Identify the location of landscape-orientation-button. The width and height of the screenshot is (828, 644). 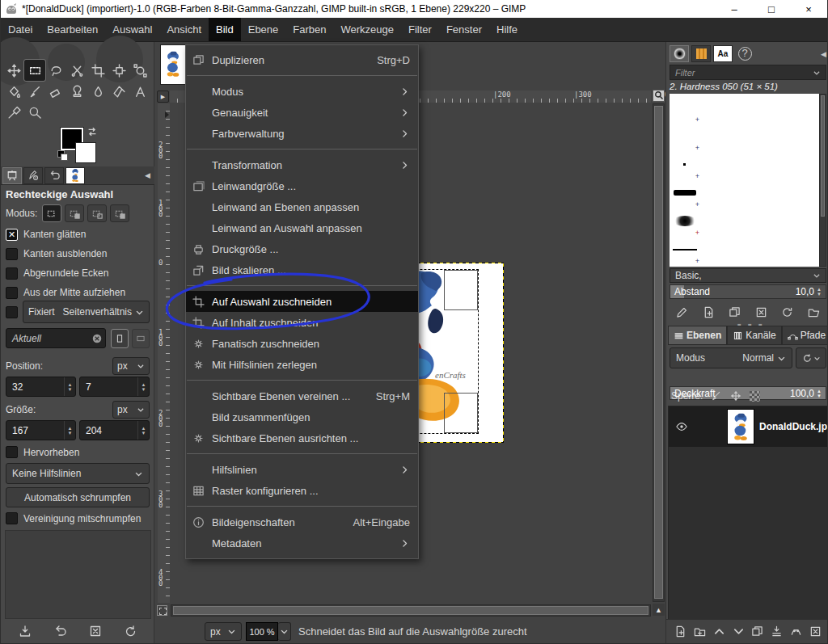
(141, 339).